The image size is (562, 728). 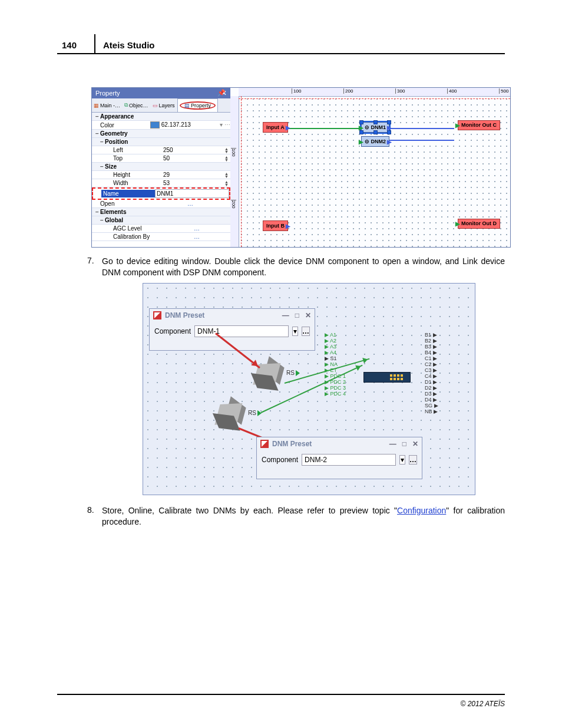 I want to click on header-divider, so click(x=95, y=44).